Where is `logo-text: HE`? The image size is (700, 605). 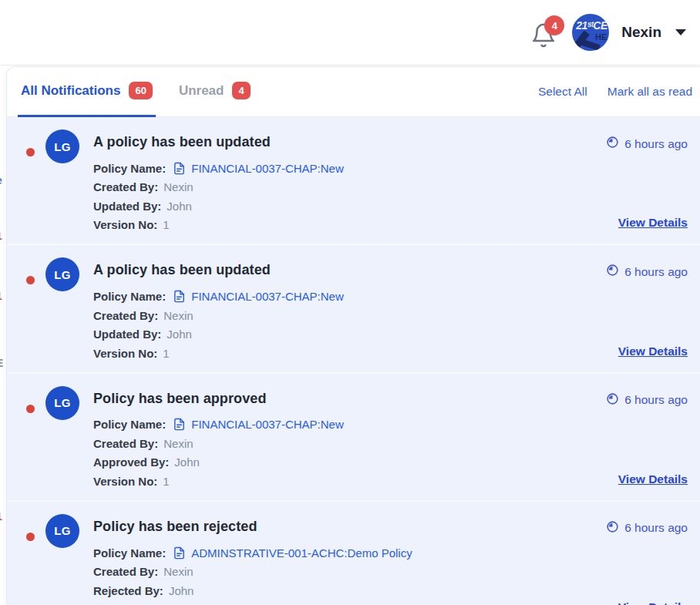 logo-text: HE is located at coordinates (601, 37).